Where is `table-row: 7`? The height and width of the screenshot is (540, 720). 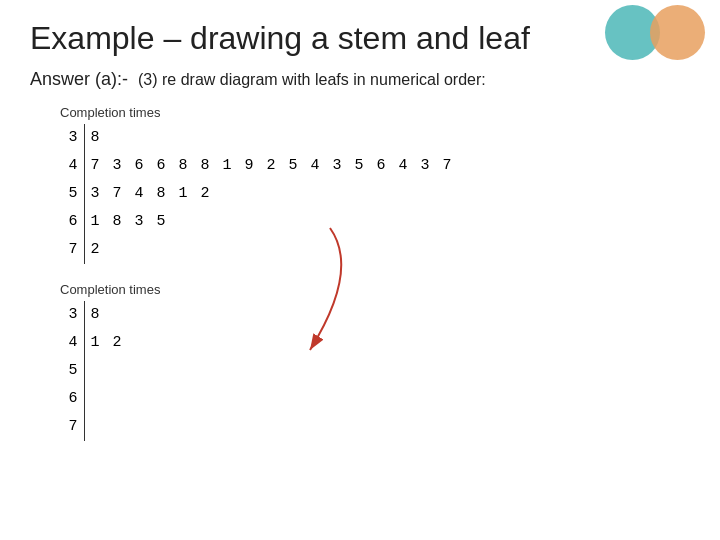 table-row: 7 is located at coordinates (95, 427).